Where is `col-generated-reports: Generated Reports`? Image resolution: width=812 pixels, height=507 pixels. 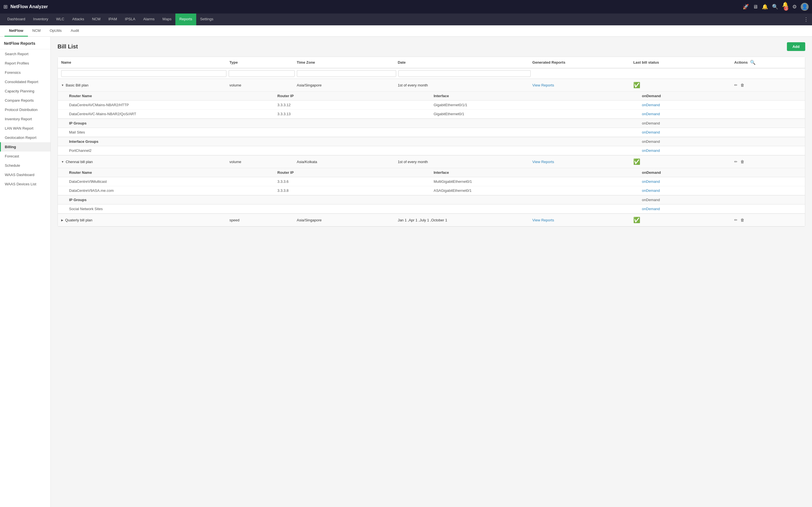 col-generated-reports: Generated Reports is located at coordinates (582, 62).